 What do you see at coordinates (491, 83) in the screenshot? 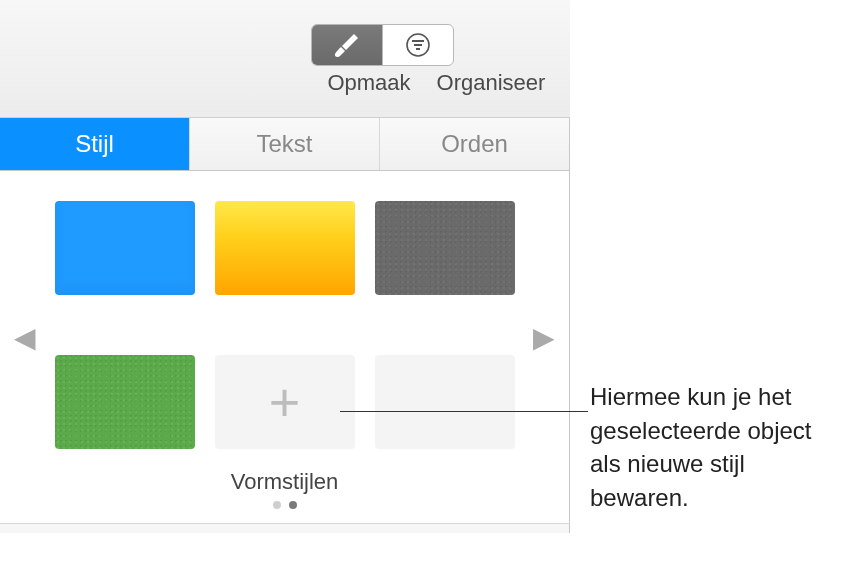
I see `segment-label-organiseer: Organiseer` at bounding box center [491, 83].